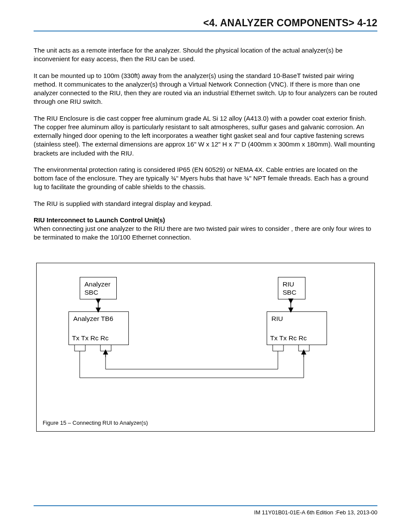 Image resolution: width=411 pixels, height=532 pixels. Describe the element at coordinates (206, 506) in the screenshot. I see `footer-rule` at that location.